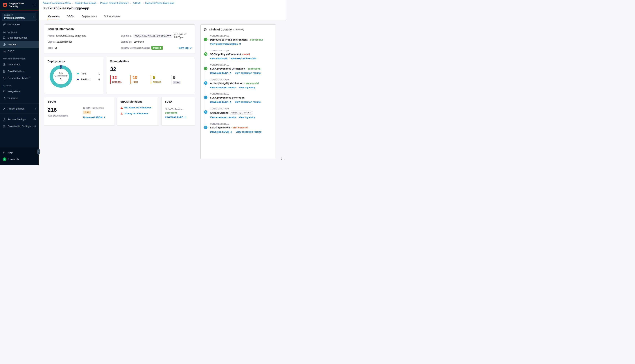 Image resolution: width=635 pixels, height=364 pixels. I want to click on nav-item-compliance: Compliance, so click(19, 64).